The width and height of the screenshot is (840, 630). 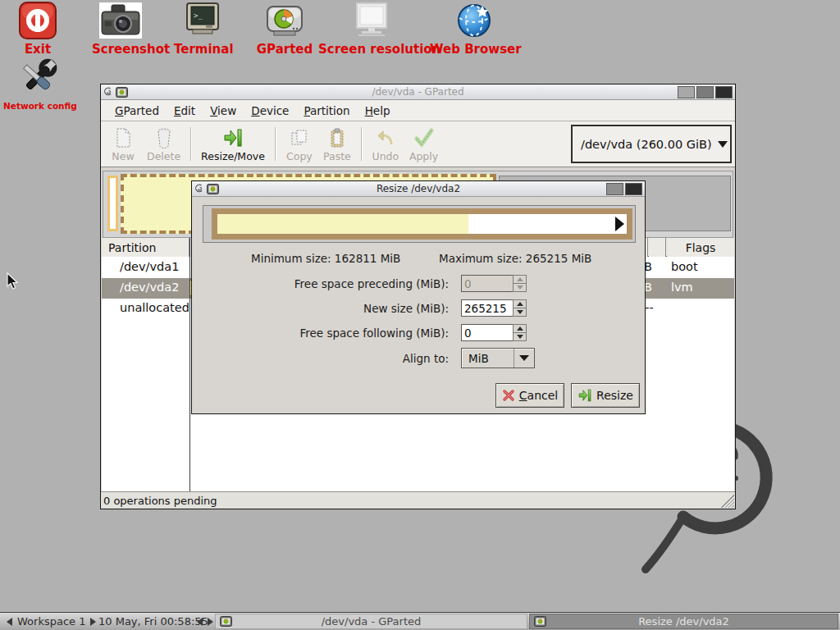 I want to click on resize-slider-widget, so click(x=419, y=224).